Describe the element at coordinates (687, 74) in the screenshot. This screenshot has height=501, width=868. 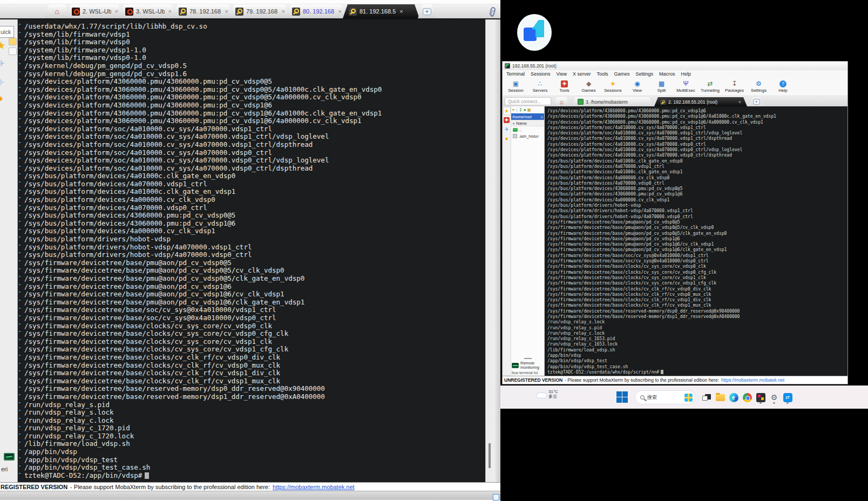
I see `menu-item: Help` at that location.